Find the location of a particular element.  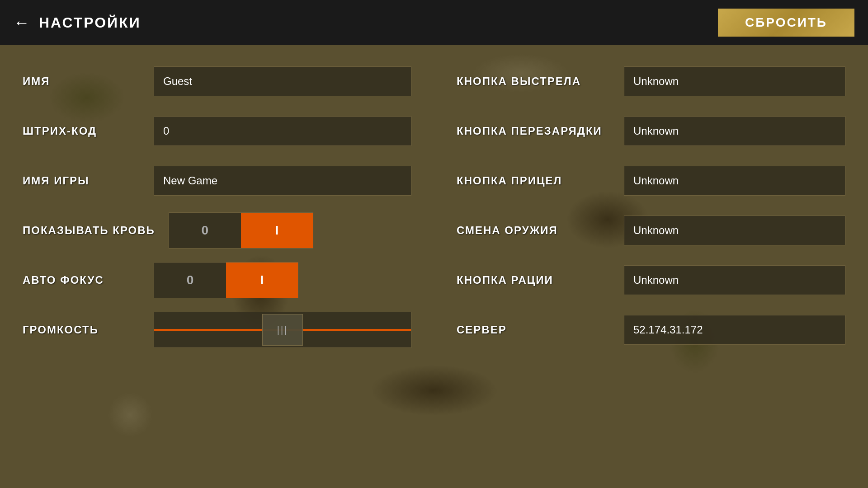

game-name-row: ИМЯ ИГРЫ is located at coordinates (217, 181).